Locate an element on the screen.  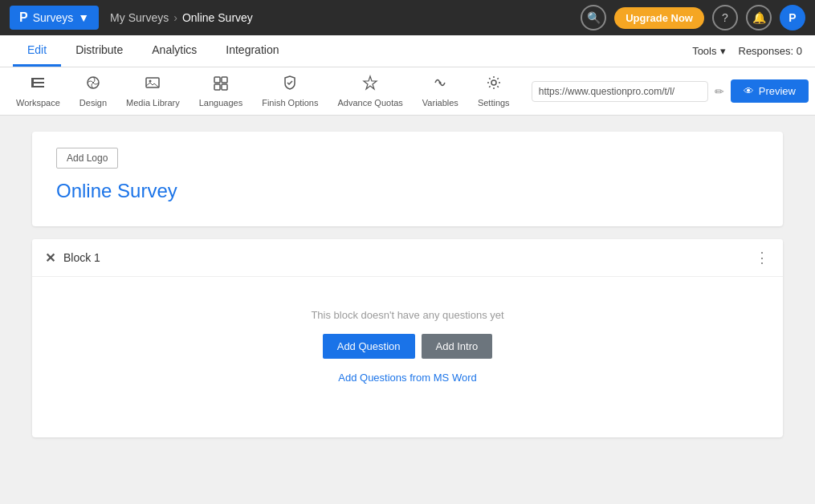
top-nav-bar: P Surveys ▼ My Surveys › Online Survey 🔍… is located at coordinates (408, 18).